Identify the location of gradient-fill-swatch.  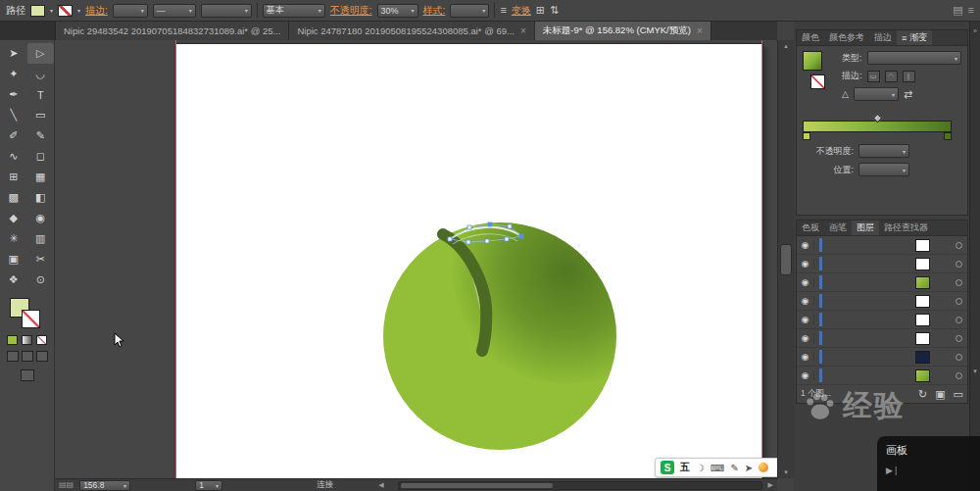
(812, 61).